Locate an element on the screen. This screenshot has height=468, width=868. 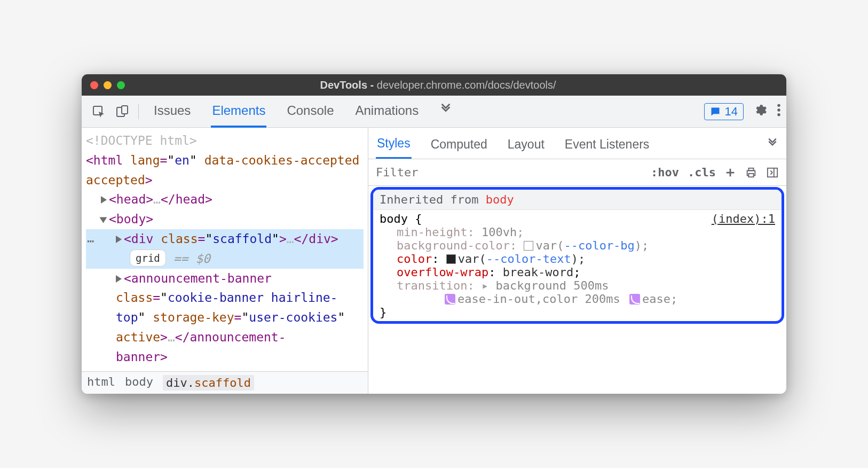
traffic-lights is located at coordinates (108, 85).